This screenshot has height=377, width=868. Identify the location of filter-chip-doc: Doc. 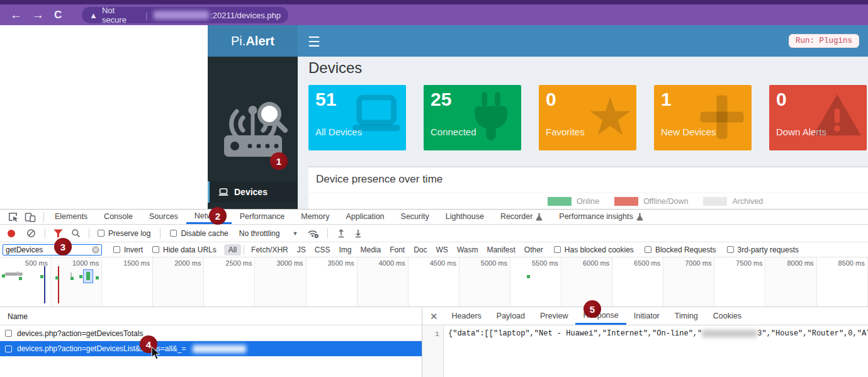
(420, 250).